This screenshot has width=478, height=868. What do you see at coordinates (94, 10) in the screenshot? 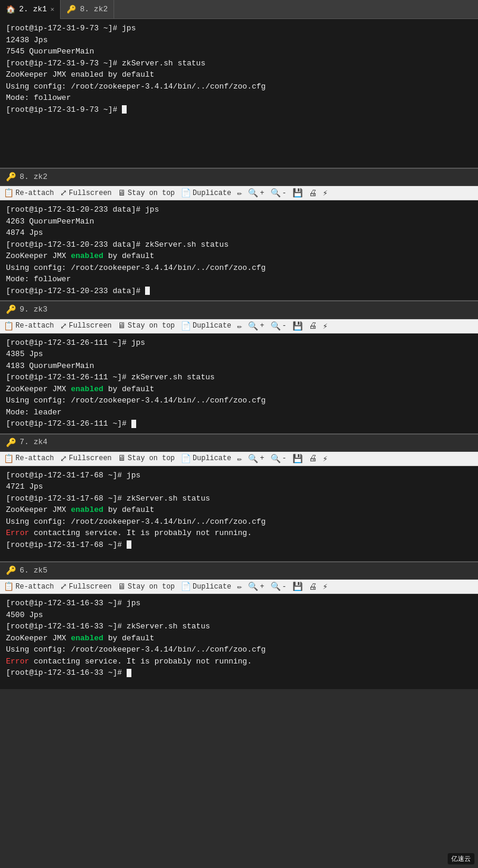
I see `tab-label-zk2: 8. zk2` at bounding box center [94, 10].